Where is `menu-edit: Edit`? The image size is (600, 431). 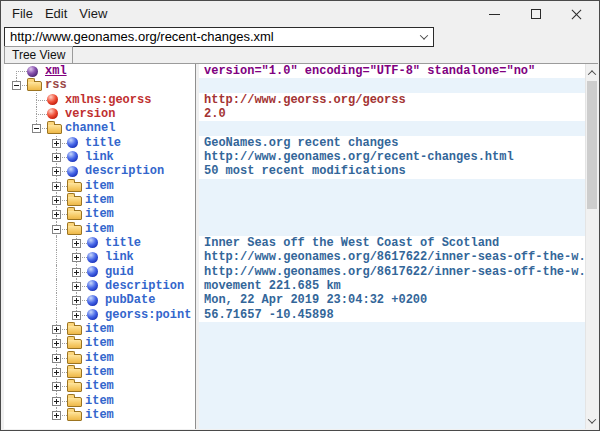
menu-edit: Edit is located at coordinates (56, 14).